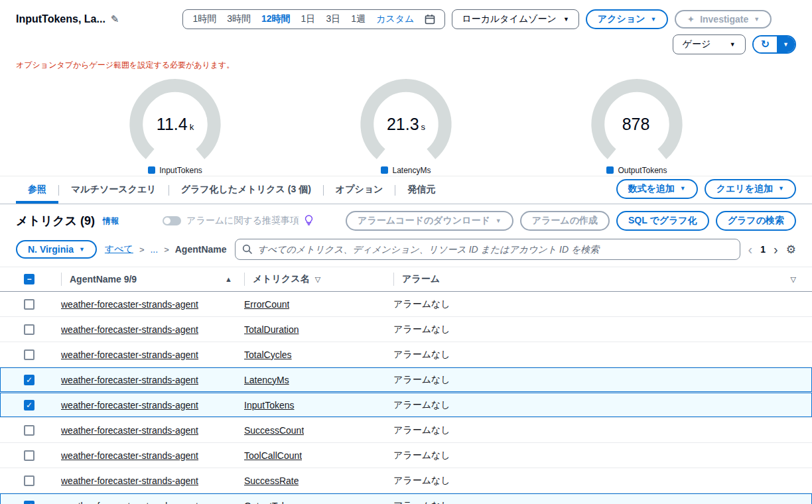 The width and height of the screenshot is (812, 504). I want to click on metric-name-link: ErrorCount, so click(267, 304).